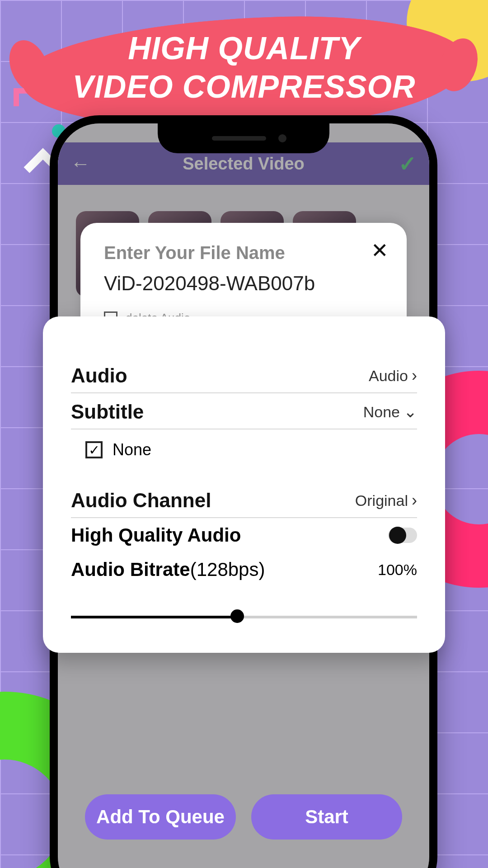  I want to click on add-to-queue-button: Add To Queue, so click(160, 817).